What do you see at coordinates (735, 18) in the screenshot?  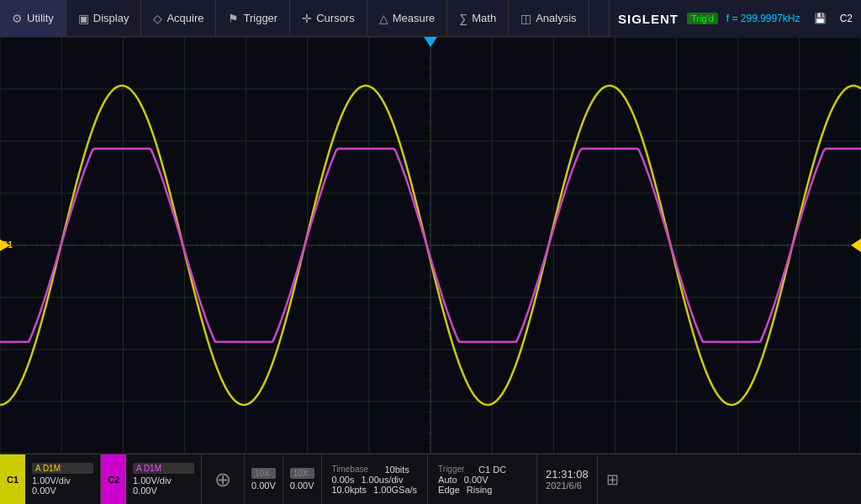 I see `brand-header: SIGLENT Trig'd f = 299.9997kHz 💾 C2` at bounding box center [735, 18].